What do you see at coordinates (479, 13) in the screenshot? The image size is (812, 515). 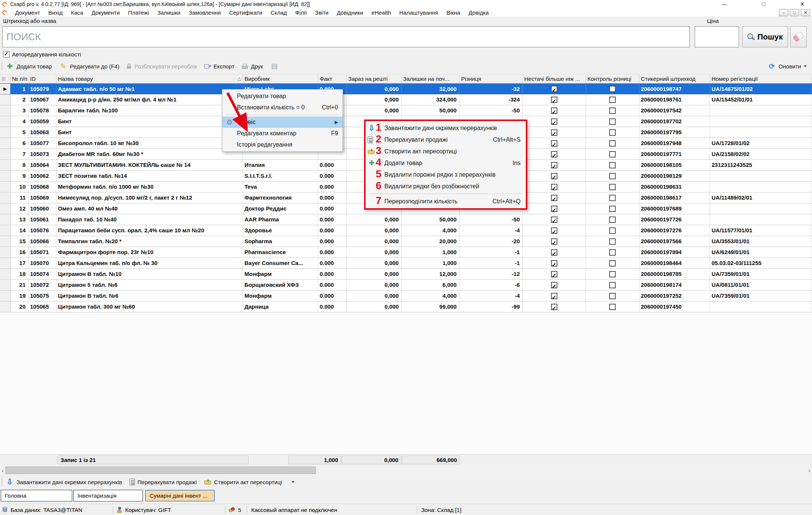 I see `menubar-item-15: Довідка` at bounding box center [479, 13].